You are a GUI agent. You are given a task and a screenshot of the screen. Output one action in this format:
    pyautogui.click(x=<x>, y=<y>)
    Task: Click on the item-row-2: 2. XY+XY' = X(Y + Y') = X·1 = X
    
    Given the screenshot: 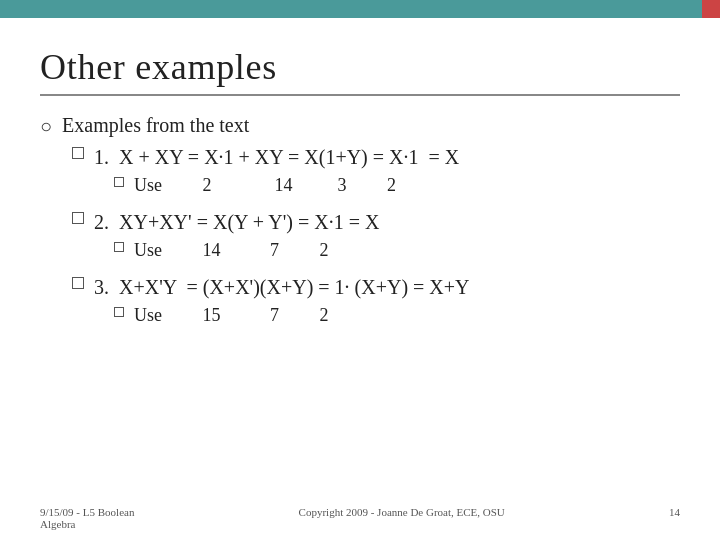 What is the action you would take?
    pyautogui.click(x=360, y=222)
    